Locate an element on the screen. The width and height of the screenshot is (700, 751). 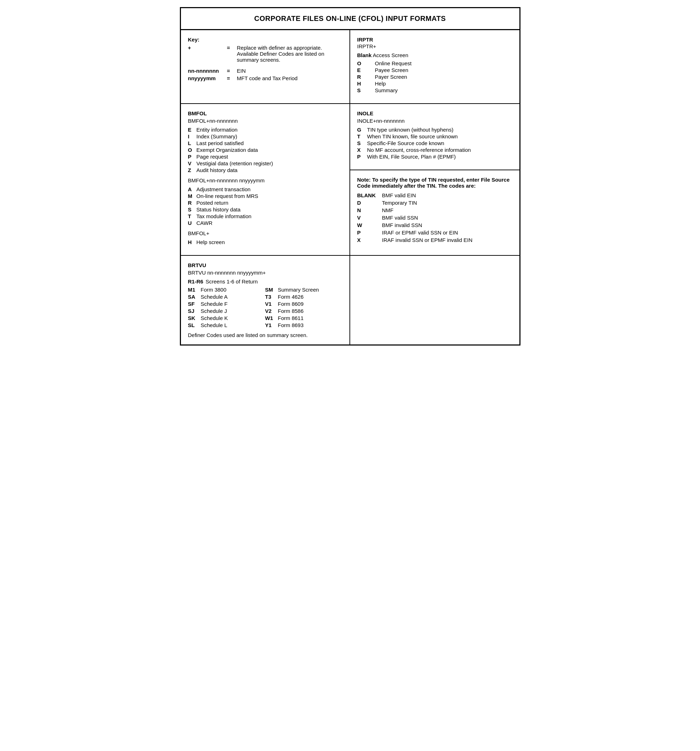
irptr-code-h: H is located at coordinates (366, 83).